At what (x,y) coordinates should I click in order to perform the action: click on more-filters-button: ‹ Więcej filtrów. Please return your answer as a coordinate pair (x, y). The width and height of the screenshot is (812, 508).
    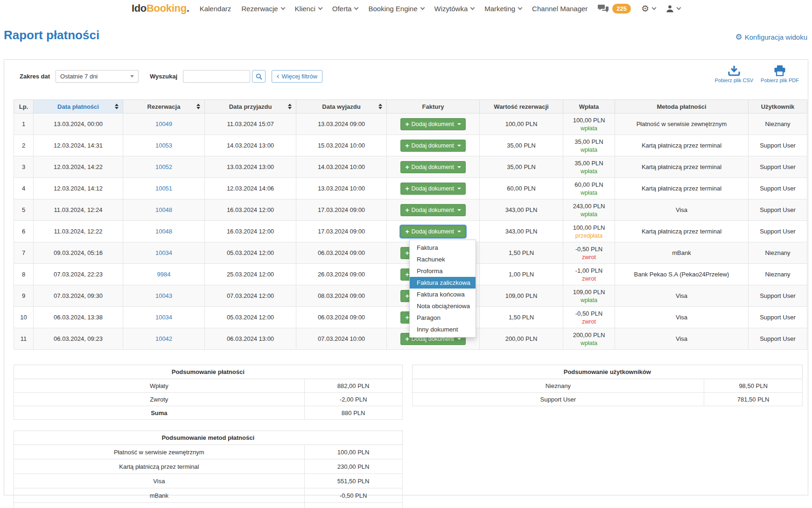
    Looking at the image, I should click on (297, 77).